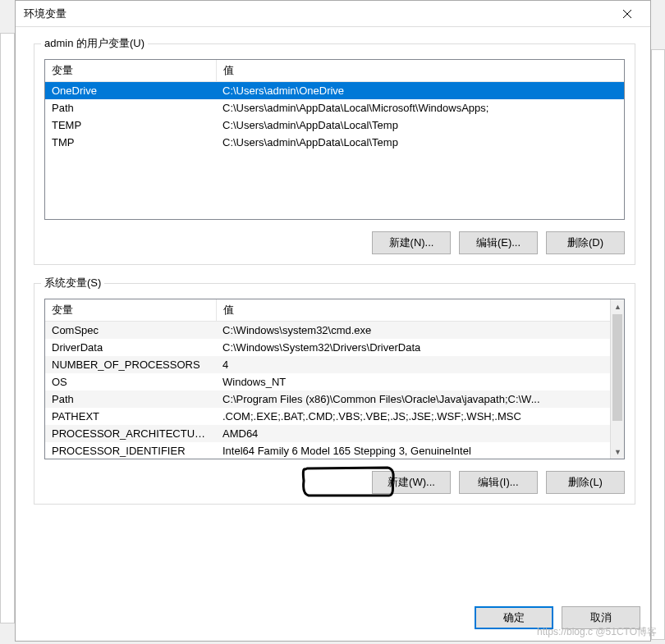  What do you see at coordinates (328, 399) in the screenshot?
I see `table-row: PathC:\Program Files (x86)\Common Files\…` at bounding box center [328, 399].